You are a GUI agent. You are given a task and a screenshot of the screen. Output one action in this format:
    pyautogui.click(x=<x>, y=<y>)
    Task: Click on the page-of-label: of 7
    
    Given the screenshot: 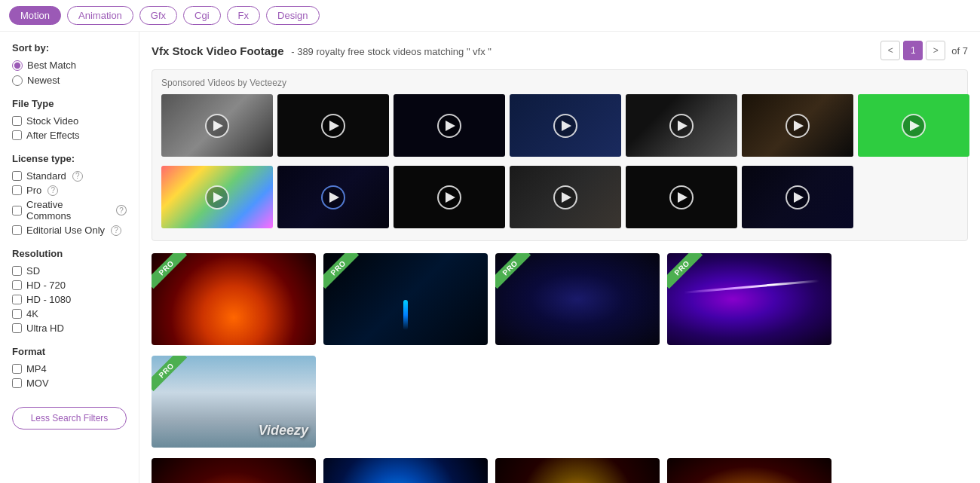 What is the action you would take?
    pyautogui.click(x=960, y=51)
    